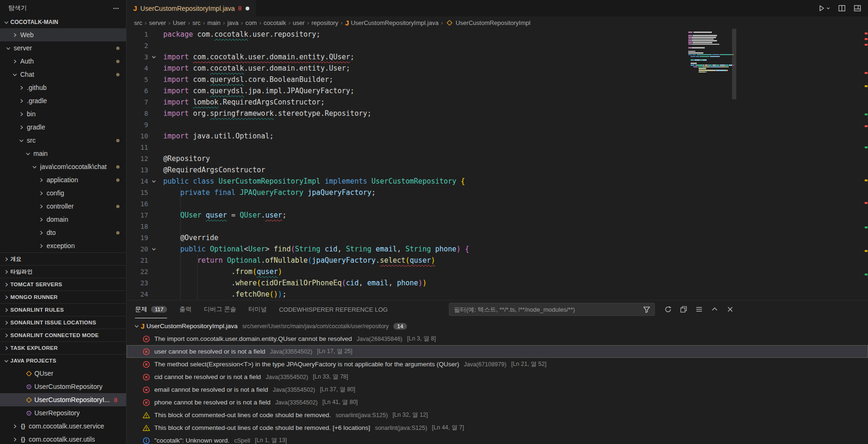 The image size is (868, 444). I want to click on code-line: 16, so click(497, 204).